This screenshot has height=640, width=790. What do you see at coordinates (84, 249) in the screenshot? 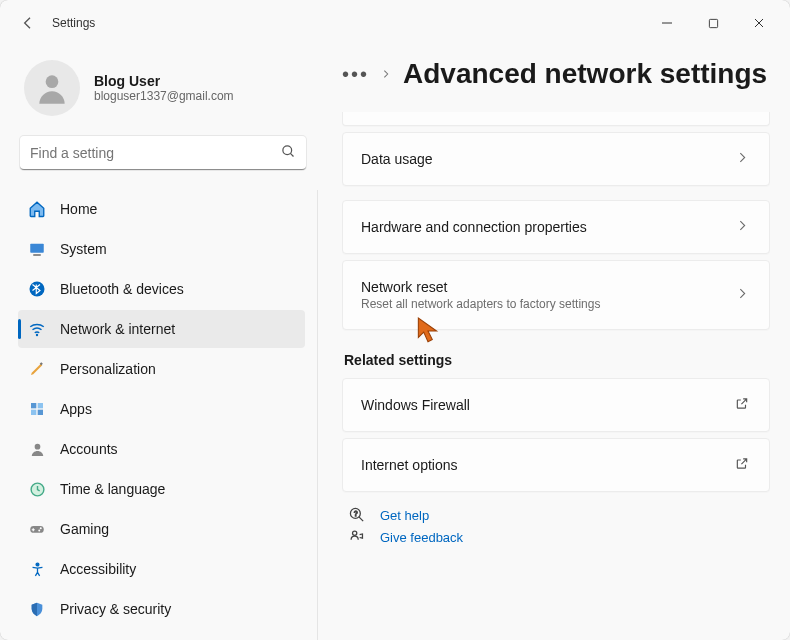
I see `sidebar-item-label: System` at bounding box center [84, 249].